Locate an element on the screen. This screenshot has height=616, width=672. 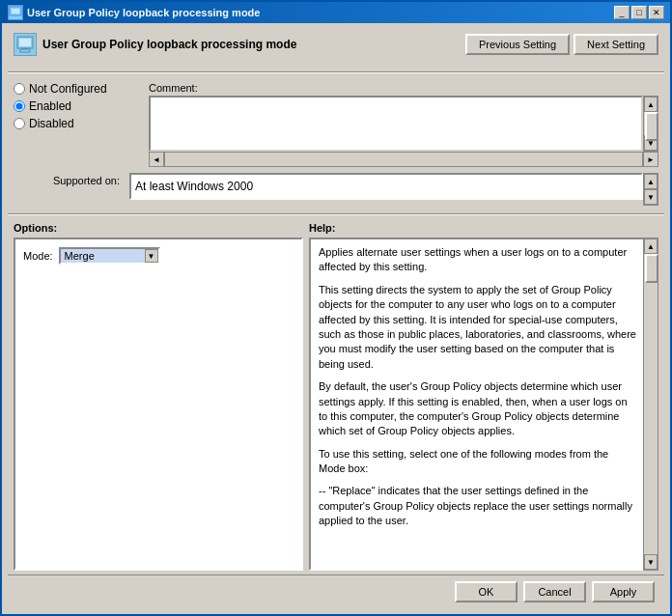
supported-label: Supported on: is located at coordinates (67, 180).